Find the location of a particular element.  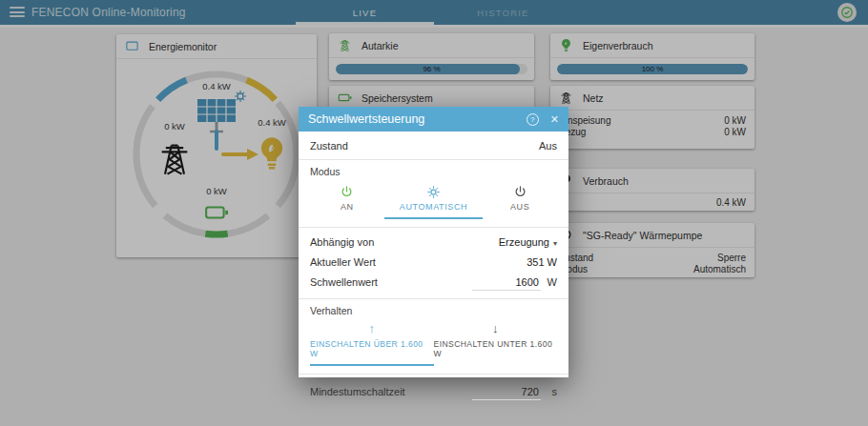

chevron-down-icon: ▾ is located at coordinates (555, 244).